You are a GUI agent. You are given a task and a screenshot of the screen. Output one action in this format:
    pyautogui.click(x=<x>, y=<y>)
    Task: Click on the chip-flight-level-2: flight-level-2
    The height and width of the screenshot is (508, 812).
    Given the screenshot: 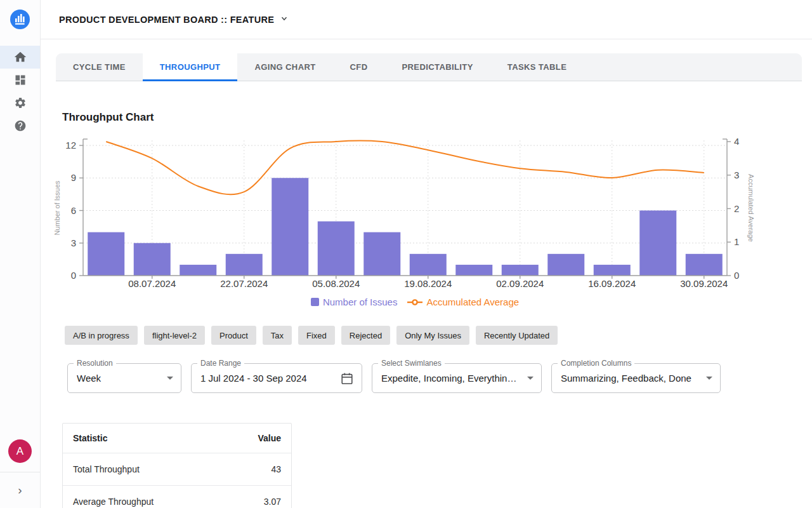 What is the action you would take?
    pyautogui.click(x=174, y=335)
    